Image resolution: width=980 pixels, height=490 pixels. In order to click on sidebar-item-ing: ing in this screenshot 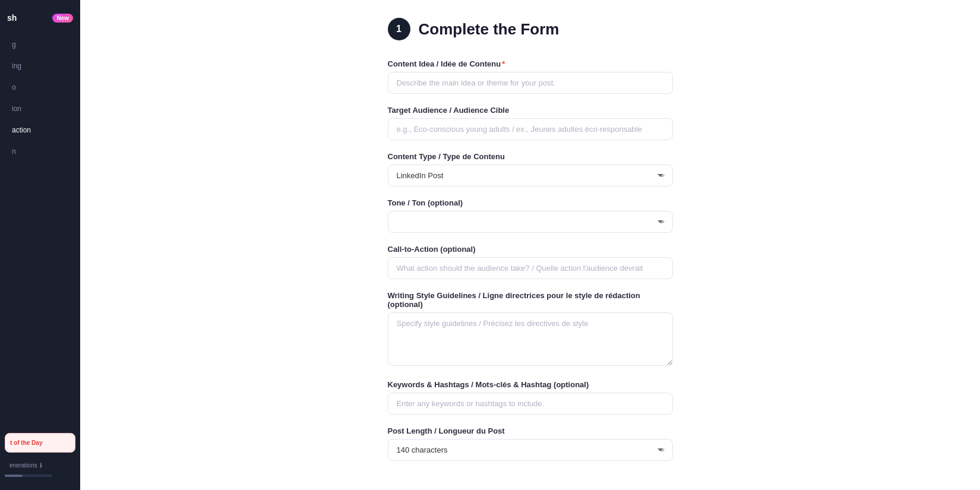, I will do `click(40, 66)`.